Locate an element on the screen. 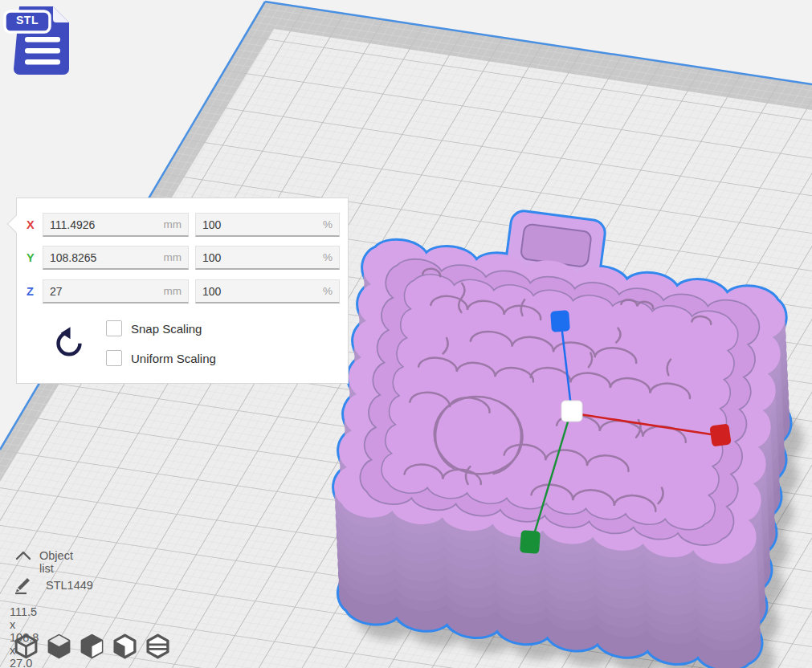 This screenshot has width=812, height=668. y-percent-field: 100 % is located at coordinates (267, 258).